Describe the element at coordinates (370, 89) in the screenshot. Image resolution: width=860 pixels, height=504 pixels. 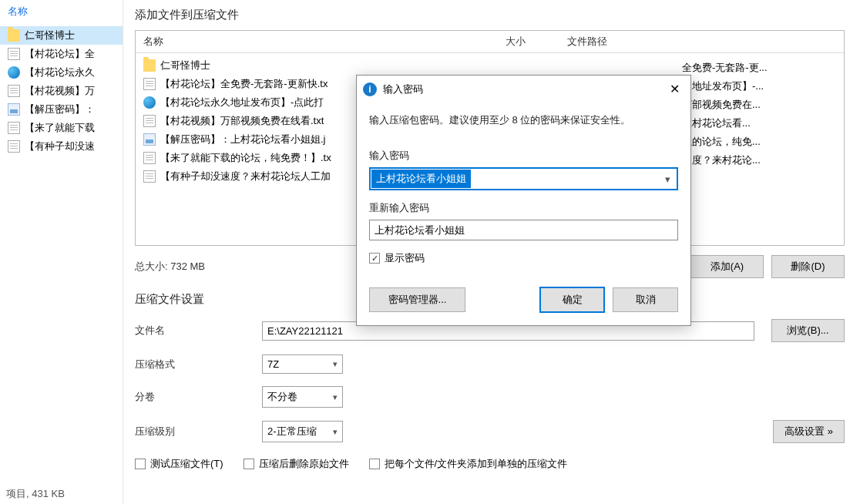
I see `info-icon: i` at that location.